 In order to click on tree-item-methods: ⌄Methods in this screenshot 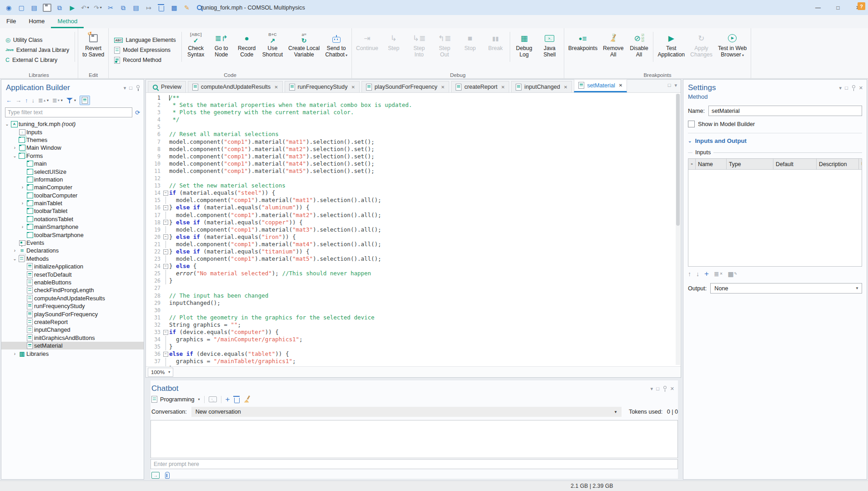, I will do `click(73, 258)`.